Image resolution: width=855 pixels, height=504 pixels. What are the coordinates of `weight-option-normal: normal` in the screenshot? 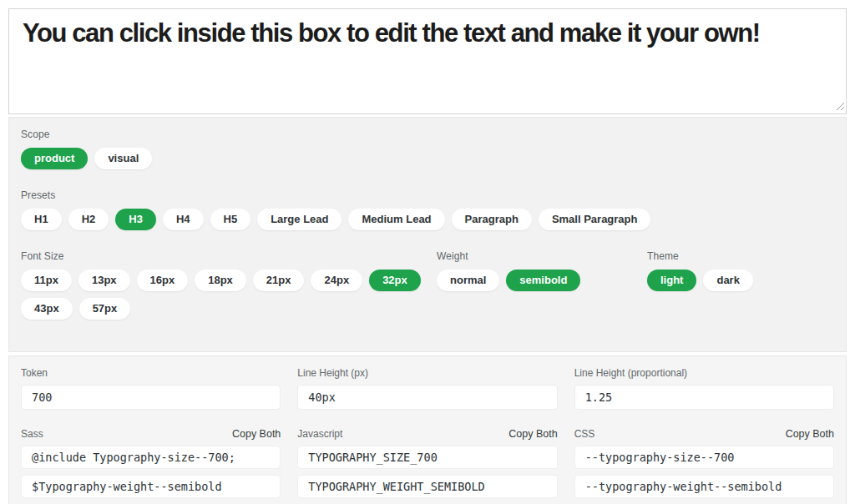 It's located at (468, 280).